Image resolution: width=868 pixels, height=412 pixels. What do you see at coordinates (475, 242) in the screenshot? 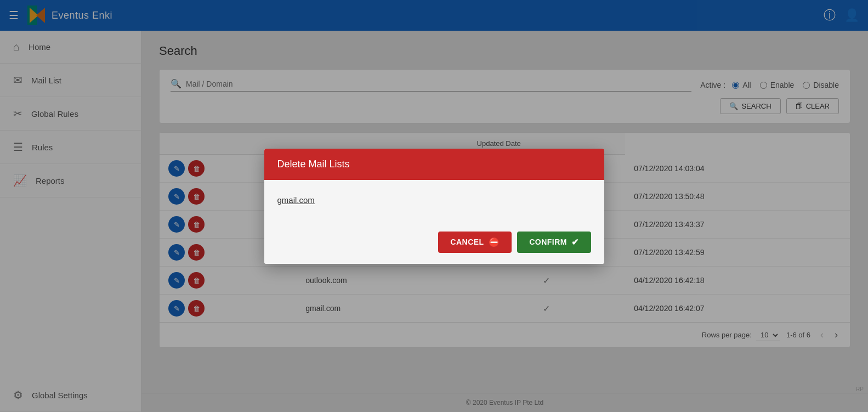
I see `cancel-button: CANCEL ⛔` at bounding box center [475, 242].